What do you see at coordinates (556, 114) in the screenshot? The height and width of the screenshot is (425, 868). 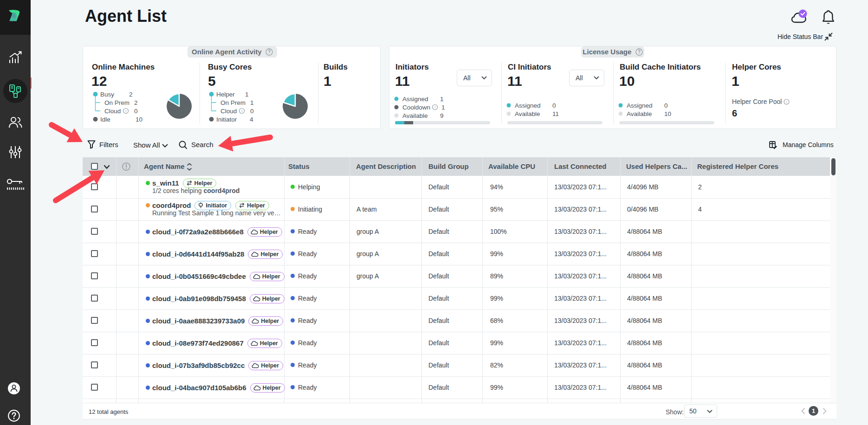 I see `svg-text: 11` at bounding box center [556, 114].